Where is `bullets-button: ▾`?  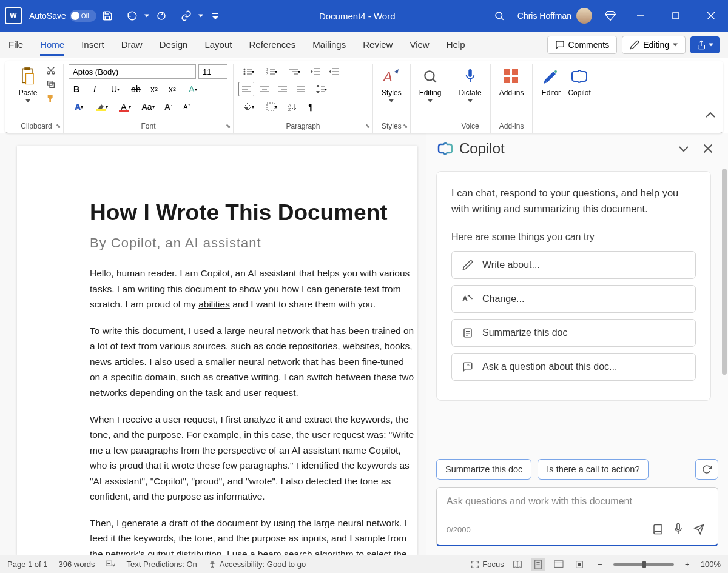
bullets-button: ▾ is located at coordinates (249, 72).